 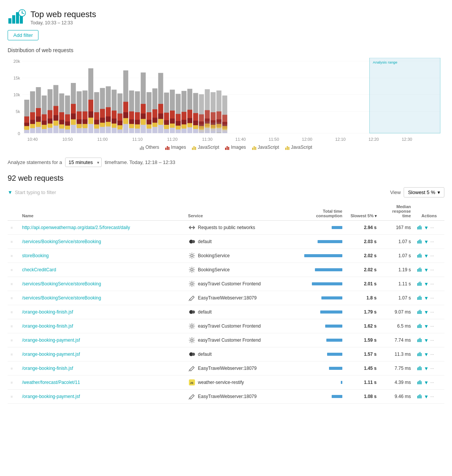 I want to click on table-row: ≡/orange-booking-payment.jsfdefault1.57 …, so click(x=226, y=355).